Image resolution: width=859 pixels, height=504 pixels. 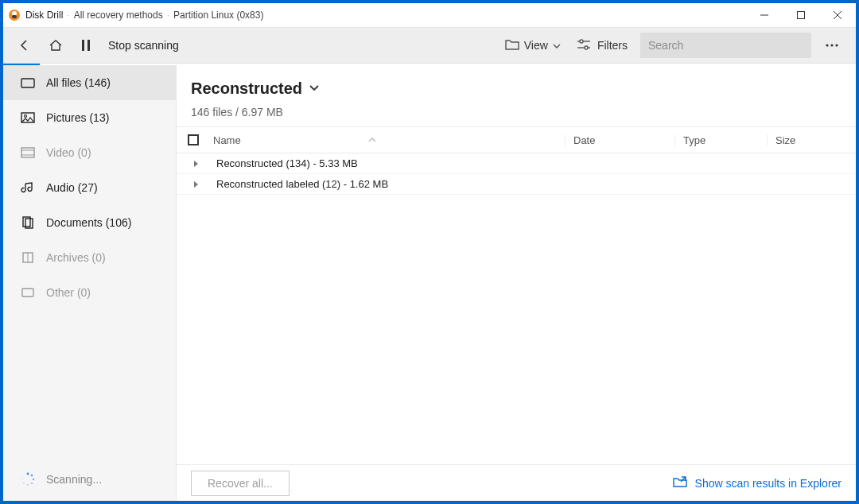 I want to click on recover-all-button: Recover all..., so click(x=240, y=483).